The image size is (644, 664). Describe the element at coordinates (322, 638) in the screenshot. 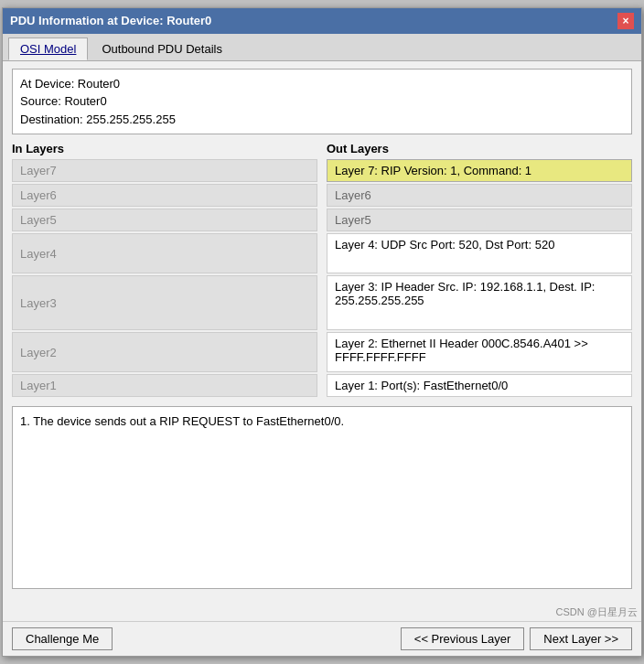

I see `footer: Challenge Me << Previous Layer Next Laye…` at that location.